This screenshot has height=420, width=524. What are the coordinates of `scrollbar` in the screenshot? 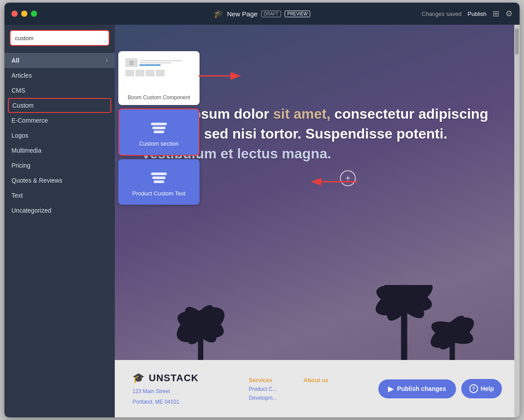 It's located at (517, 221).